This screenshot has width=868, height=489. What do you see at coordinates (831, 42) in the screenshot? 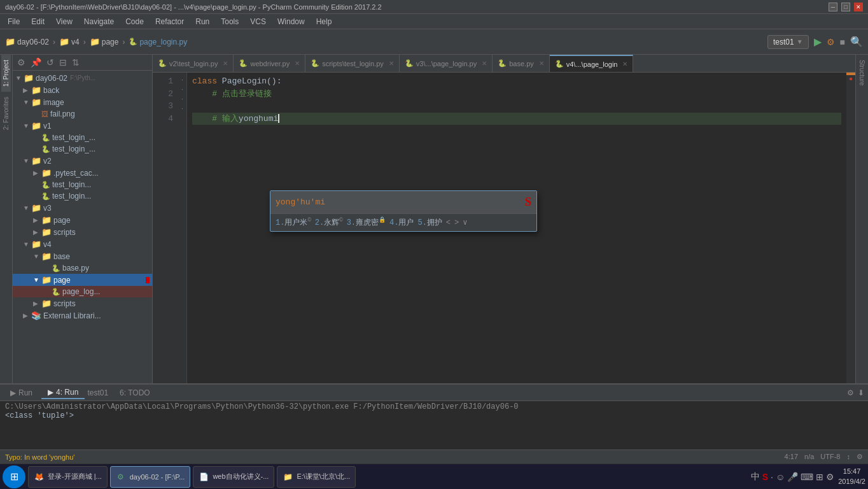
I see `debug-button: ⚙` at bounding box center [831, 42].